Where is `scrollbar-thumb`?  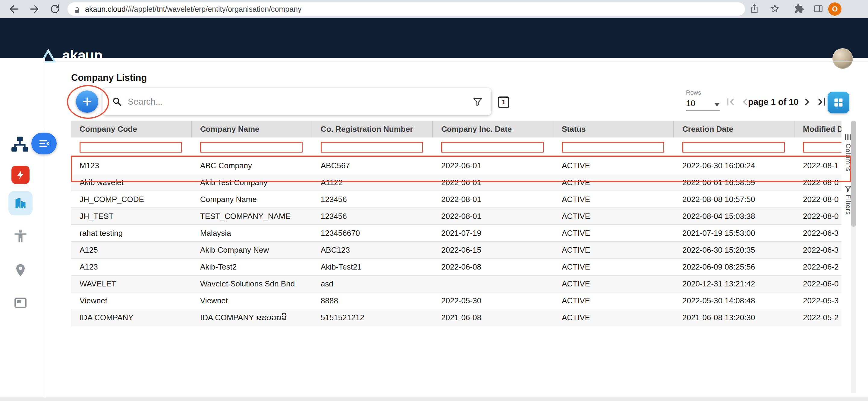
scrollbar-thumb is located at coordinates (854, 174).